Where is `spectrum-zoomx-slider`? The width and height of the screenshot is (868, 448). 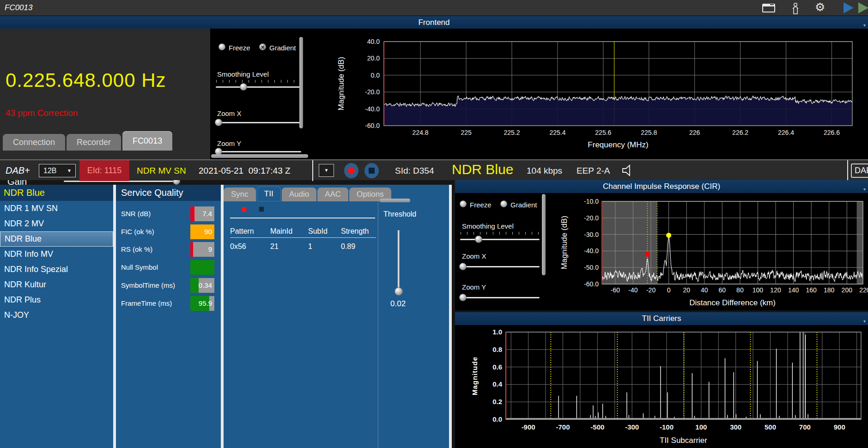 spectrum-zoomx-slider is located at coordinates (259, 123).